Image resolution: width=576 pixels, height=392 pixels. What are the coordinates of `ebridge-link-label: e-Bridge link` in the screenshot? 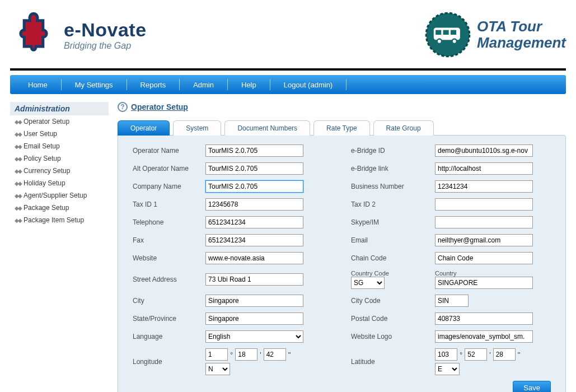 It's located at (390, 169).